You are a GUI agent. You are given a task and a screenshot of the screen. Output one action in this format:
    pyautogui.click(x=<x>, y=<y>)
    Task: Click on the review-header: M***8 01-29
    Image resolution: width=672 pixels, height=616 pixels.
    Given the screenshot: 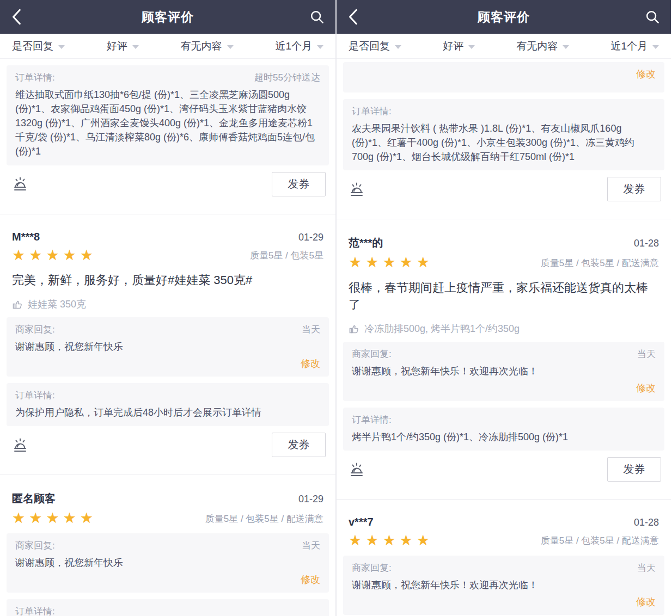 What is the action you would take?
    pyautogui.click(x=168, y=237)
    